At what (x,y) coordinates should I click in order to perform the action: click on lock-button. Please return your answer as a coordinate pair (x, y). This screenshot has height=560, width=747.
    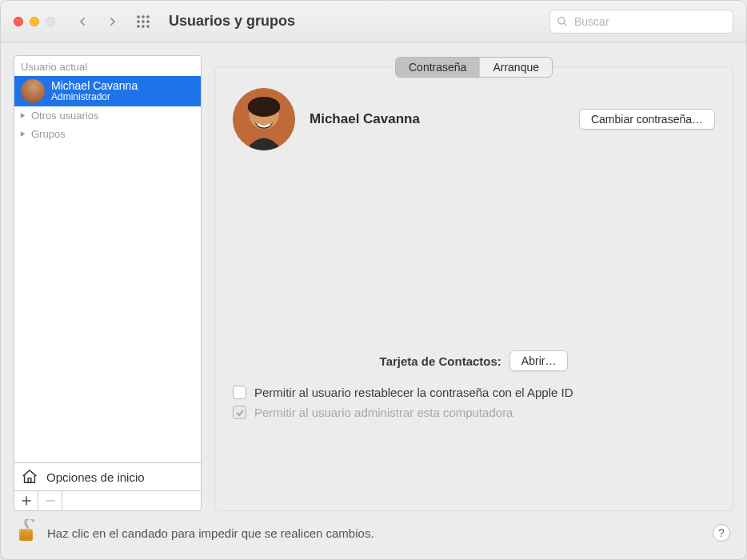
    Looking at the image, I should click on (27, 533).